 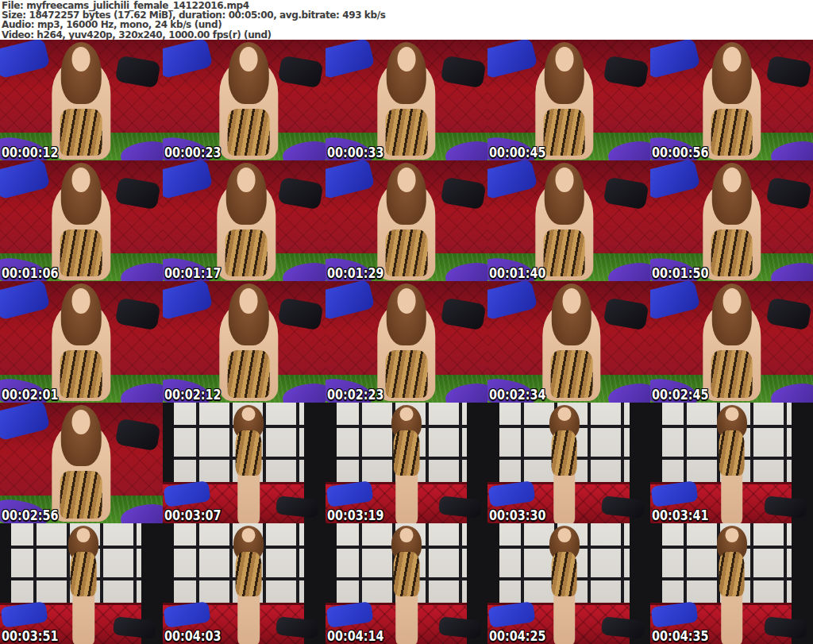 I want to click on video-thumbnail: 00:03:30, so click(x=568, y=463).